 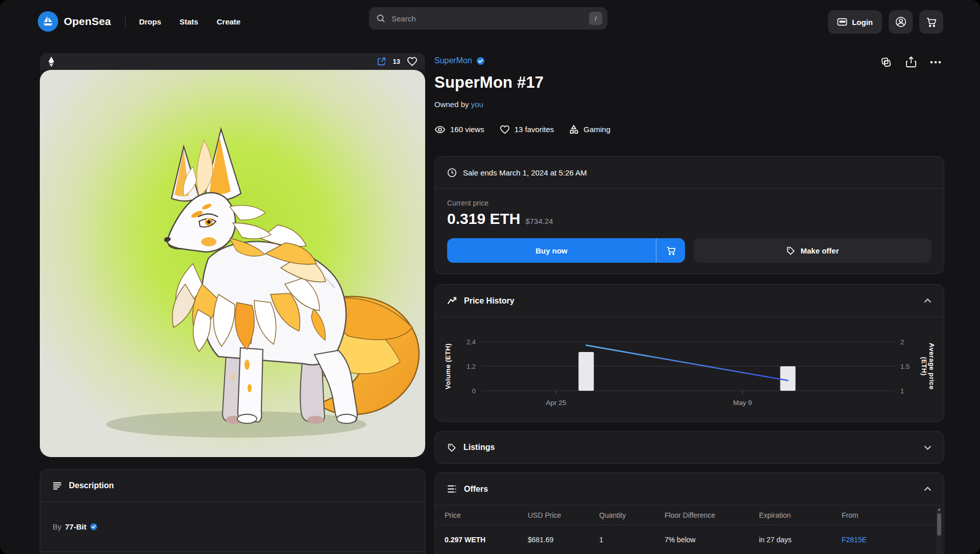 I want to click on more-options-icon, so click(x=936, y=62).